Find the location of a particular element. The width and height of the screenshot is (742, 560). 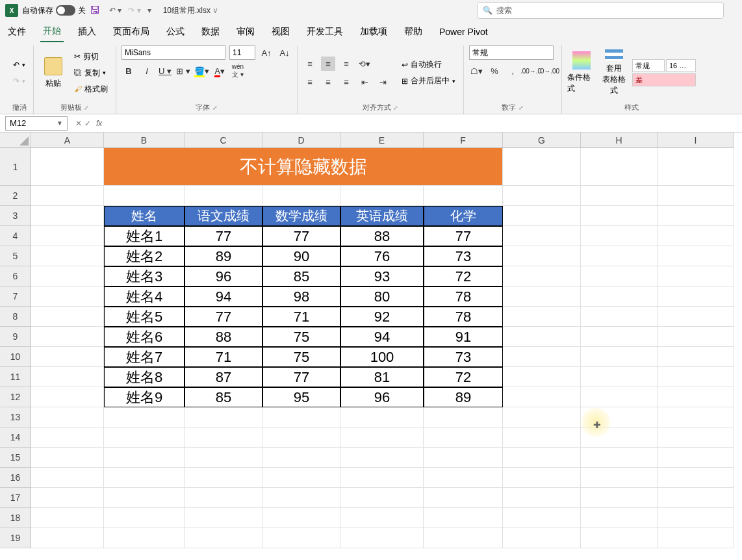

cut-button: ✂剪切 is located at coordinates (91, 57).